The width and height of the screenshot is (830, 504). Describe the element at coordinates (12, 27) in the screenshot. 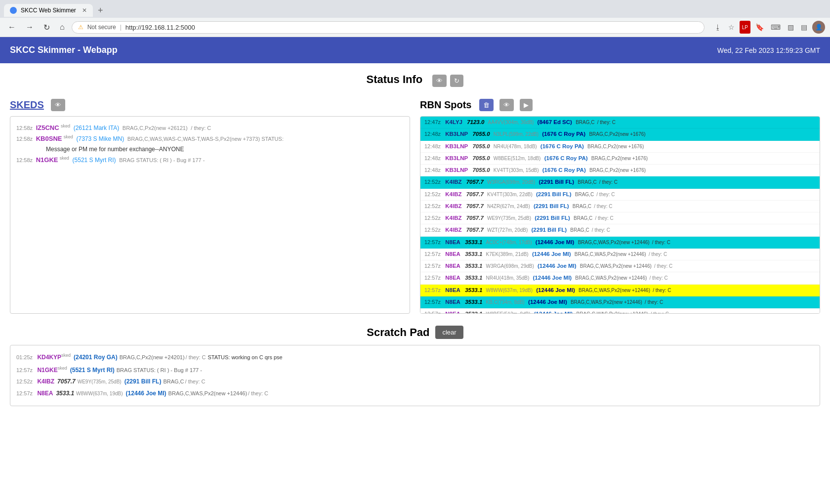

I see `back-button: ←` at that location.